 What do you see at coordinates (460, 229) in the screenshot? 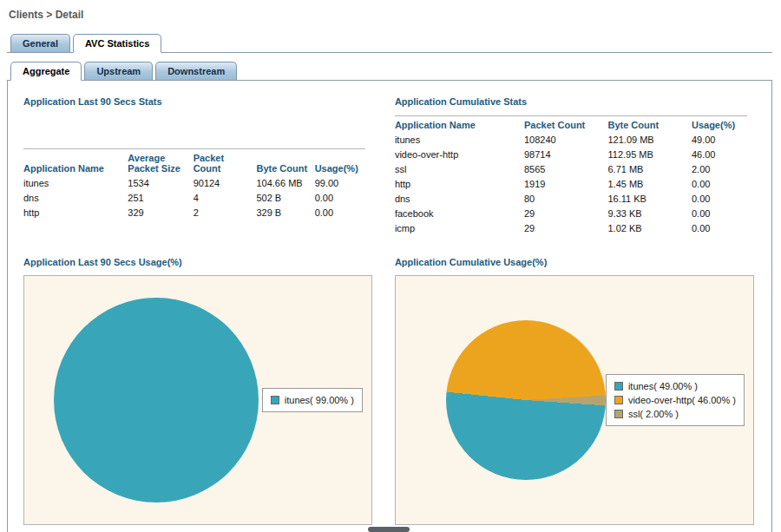
I see `table-cell: icmp` at bounding box center [460, 229].